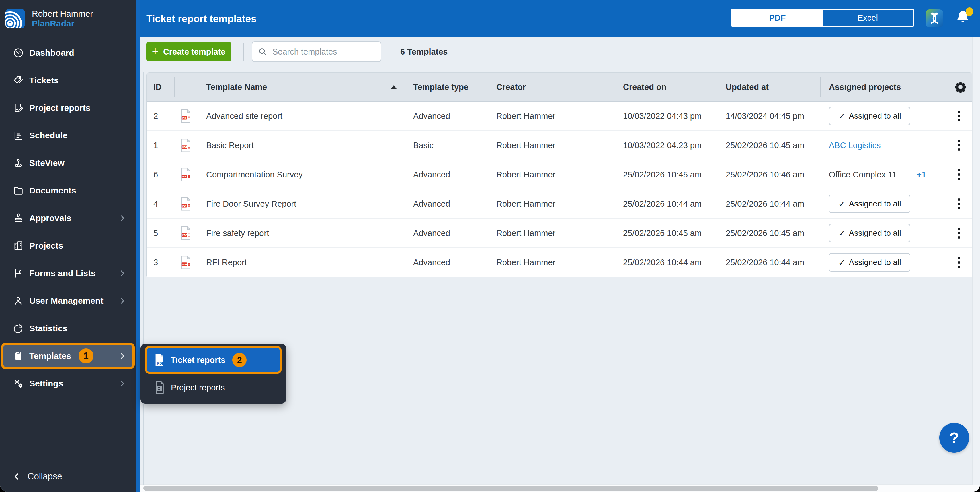 This screenshot has width=980, height=492. What do you see at coordinates (68, 53) in the screenshot?
I see `sidebar-item-dashboard: Dashboard` at bounding box center [68, 53].